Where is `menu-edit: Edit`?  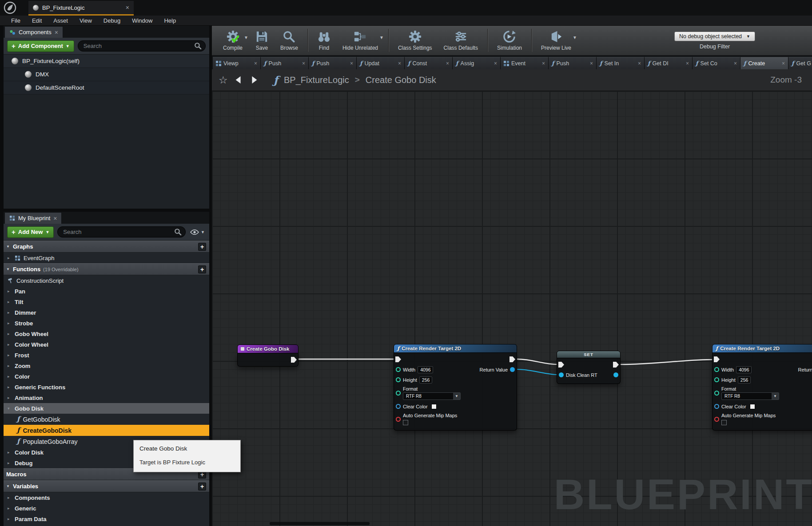
menu-edit: Edit is located at coordinates (37, 20).